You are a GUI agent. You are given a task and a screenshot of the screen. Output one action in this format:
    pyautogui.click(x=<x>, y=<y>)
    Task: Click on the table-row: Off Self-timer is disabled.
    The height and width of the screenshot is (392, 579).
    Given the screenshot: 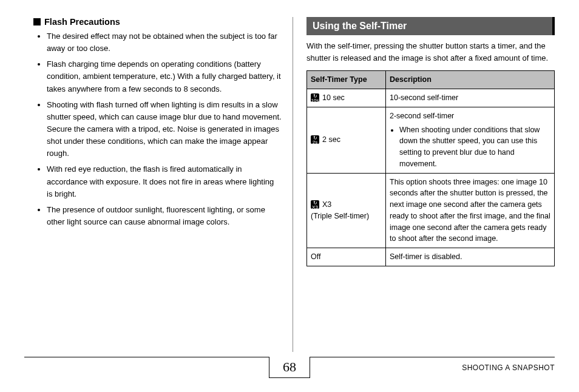 What is the action you would take?
    pyautogui.click(x=431, y=257)
    